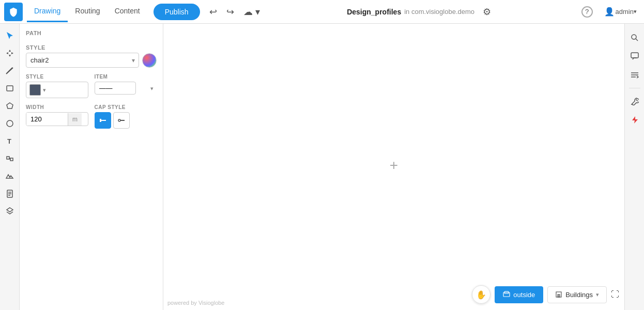 The height and width of the screenshot is (310, 644). Describe the element at coordinates (126, 117) in the screenshot. I see `cap-style-group: CAP STYLE` at that location.